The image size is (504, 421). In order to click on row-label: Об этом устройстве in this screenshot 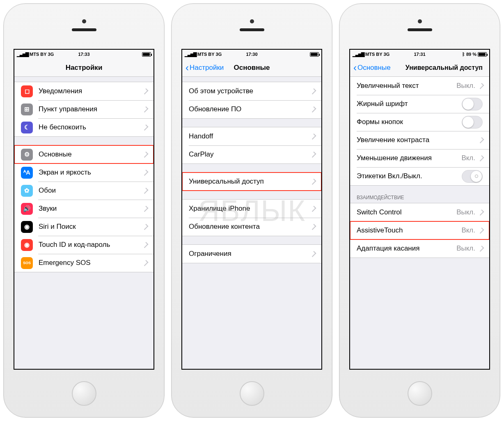, I will do `click(250, 91)`.